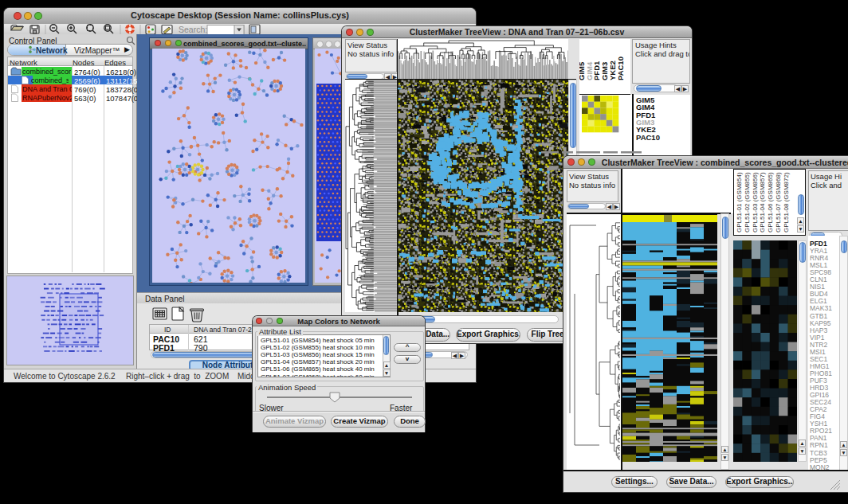 The width and height of the screenshot is (848, 504). I want to click on svg-text: GPL51-02 (GSM855), so click(748, 202).